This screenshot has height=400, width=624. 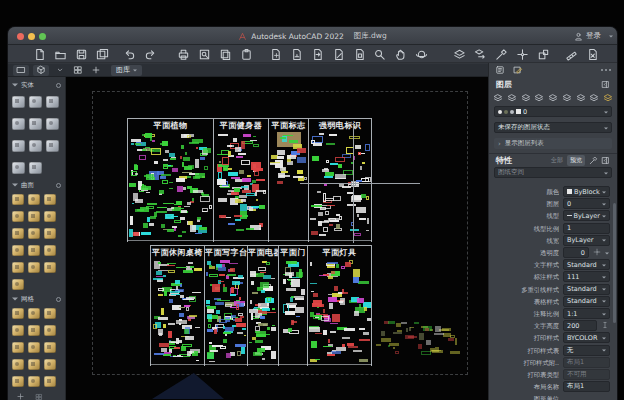 I want to click on match-props-icon, so click(x=594, y=160).